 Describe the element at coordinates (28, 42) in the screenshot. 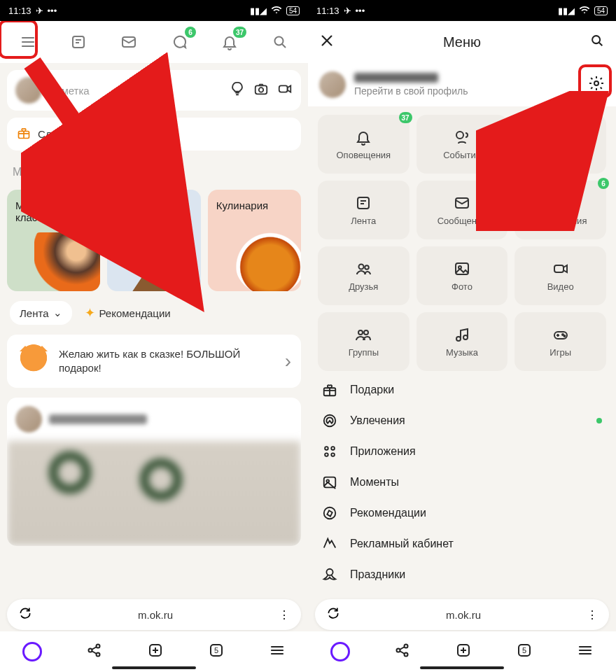

I see `hamburger-button` at that location.